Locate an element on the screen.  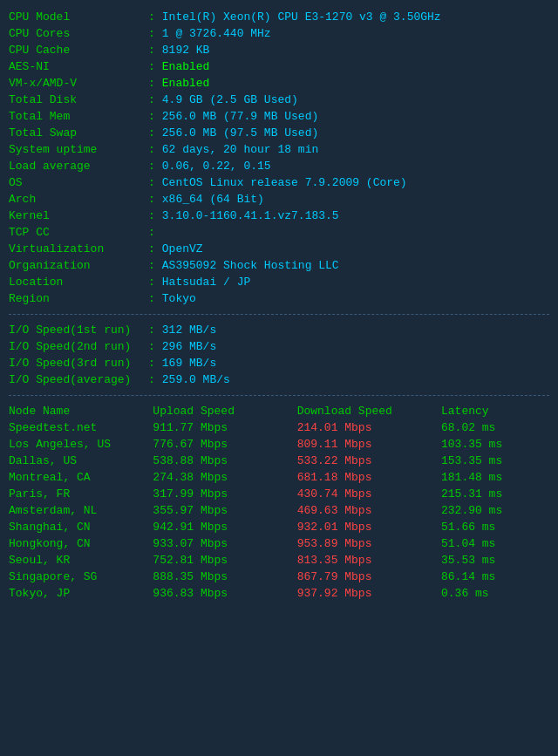
speedtest-row: Paris, FR317.99 Mbps430.74 Mbps215.31 ms is located at coordinates (279, 494).